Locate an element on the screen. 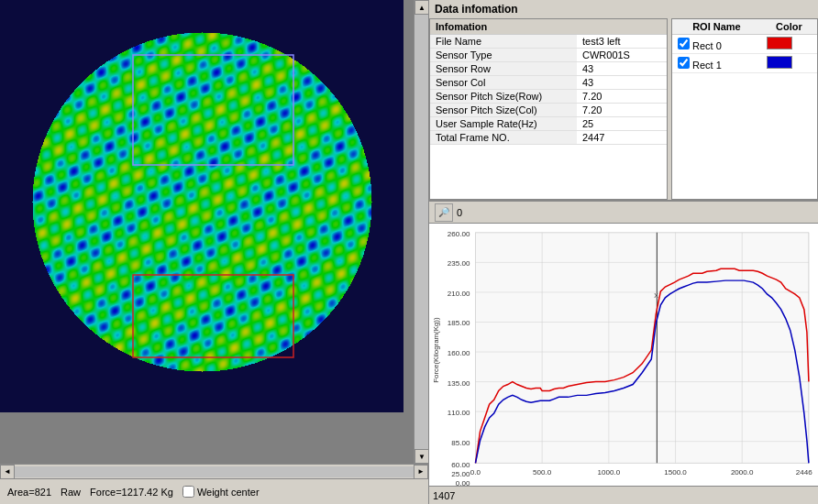 The width and height of the screenshot is (818, 504). info-table-container: Infomation File Nametest3 leftSensor Typ… is located at coordinates (548, 109).